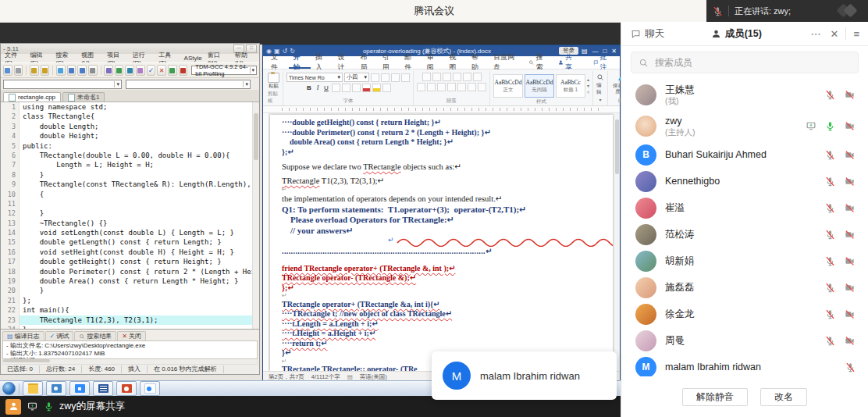  Describe the element at coordinates (34, 70) in the screenshot. I see `undo-icon` at that location.